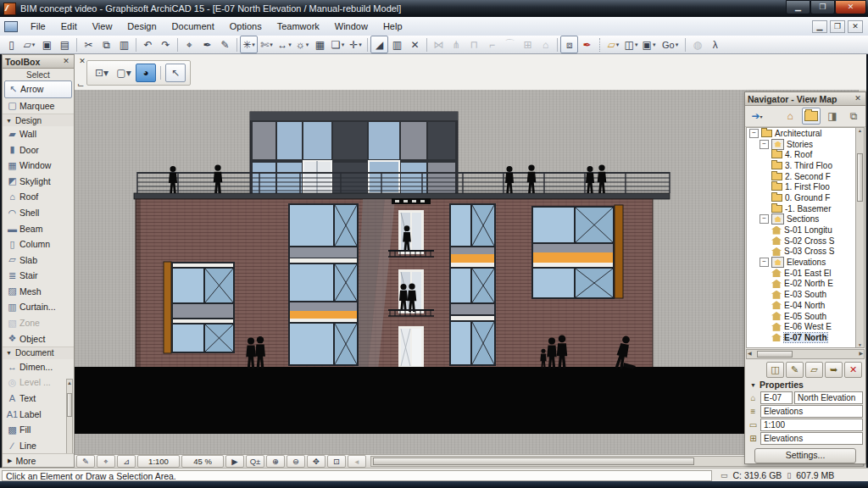 The width and height of the screenshot is (868, 488). What do you see at coordinates (822, 7) in the screenshot?
I see `maximize-button: ❐` at bounding box center [822, 7].